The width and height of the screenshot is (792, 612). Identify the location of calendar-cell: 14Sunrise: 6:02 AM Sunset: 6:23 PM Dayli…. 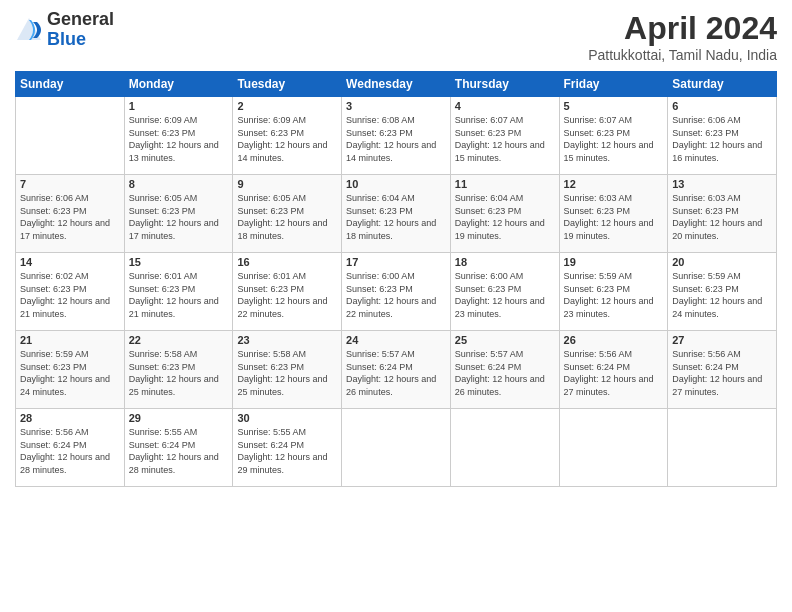
(70, 292).